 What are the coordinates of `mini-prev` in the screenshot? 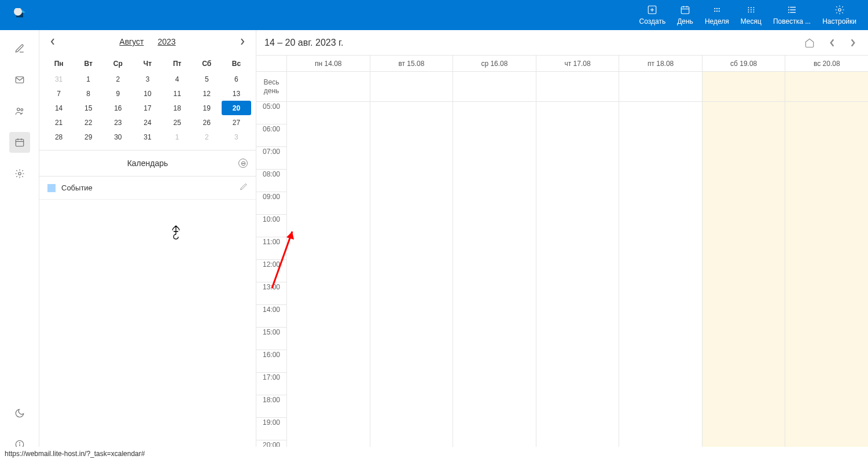 It's located at (53, 42).